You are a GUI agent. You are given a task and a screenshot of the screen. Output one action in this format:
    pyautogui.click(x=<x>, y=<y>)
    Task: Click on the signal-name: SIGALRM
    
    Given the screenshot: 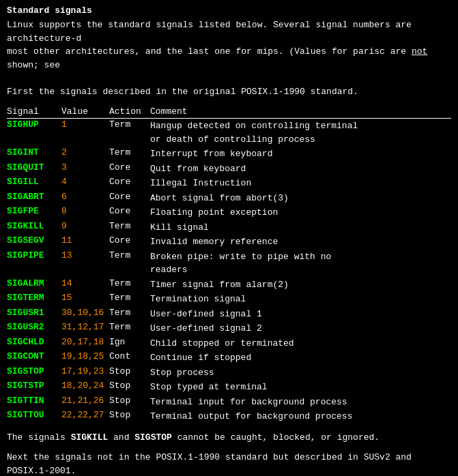 What is the action you would take?
    pyautogui.click(x=34, y=285)
    